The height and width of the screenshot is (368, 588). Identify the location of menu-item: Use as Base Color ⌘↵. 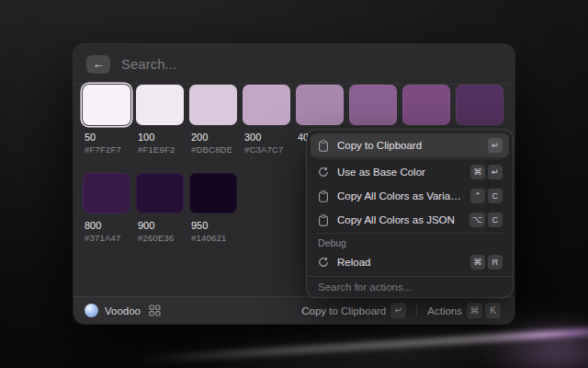
(410, 172).